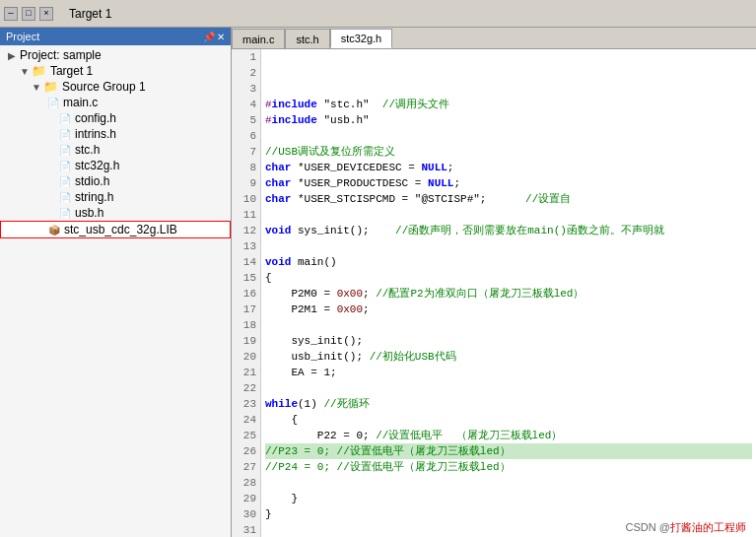 This screenshot has width=756, height=537. I want to click on line-number-23: 23, so click(246, 404).